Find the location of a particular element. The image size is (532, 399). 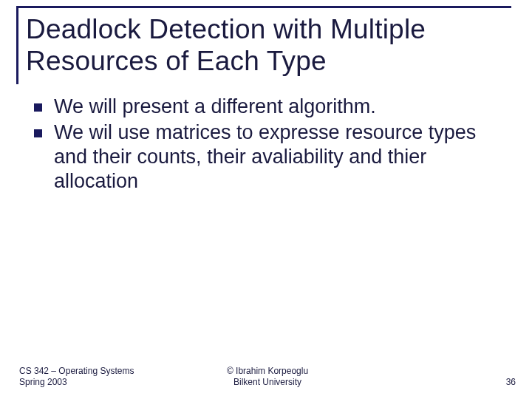

page-number: 36 is located at coordinates (511, 382).